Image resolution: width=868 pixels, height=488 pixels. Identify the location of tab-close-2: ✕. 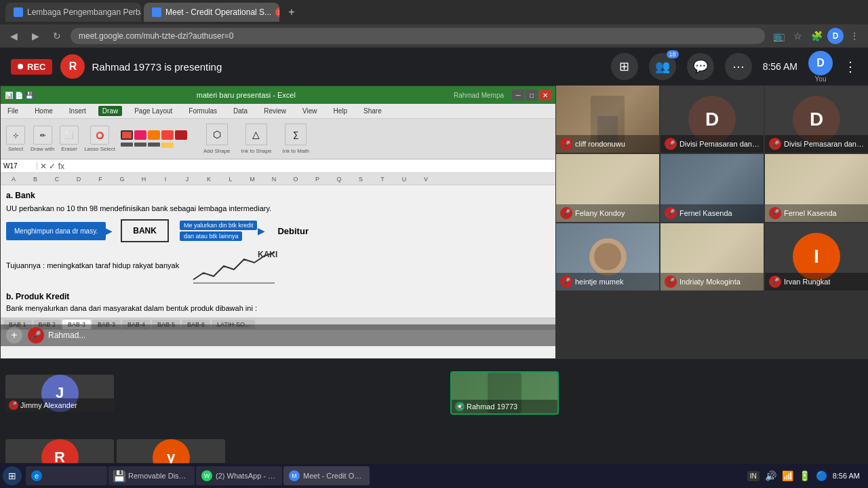
(277, 12).